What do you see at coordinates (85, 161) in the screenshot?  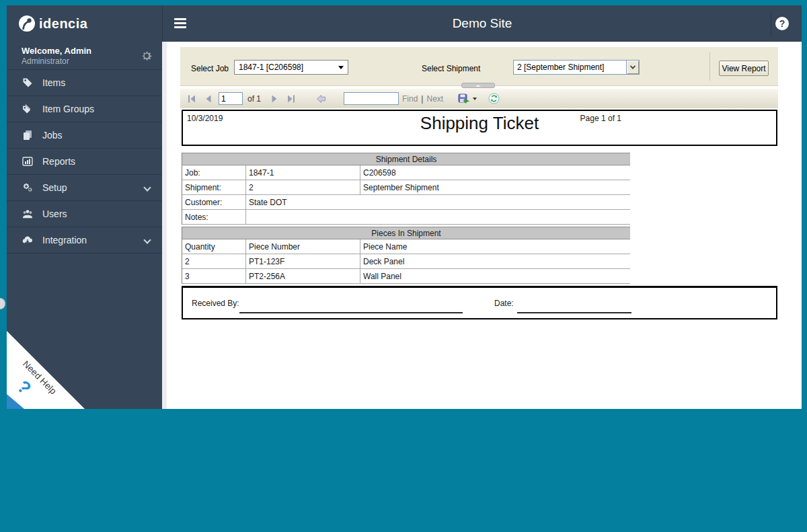 I see `sidebar-item-reports: Reports` at bounding box center [85, 161].